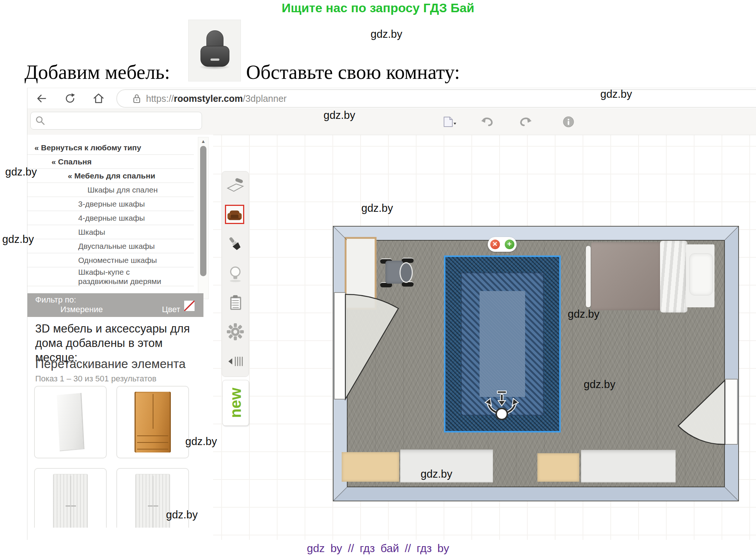  I want to click on sidebar-category: Шкафы, so click(110, 232).